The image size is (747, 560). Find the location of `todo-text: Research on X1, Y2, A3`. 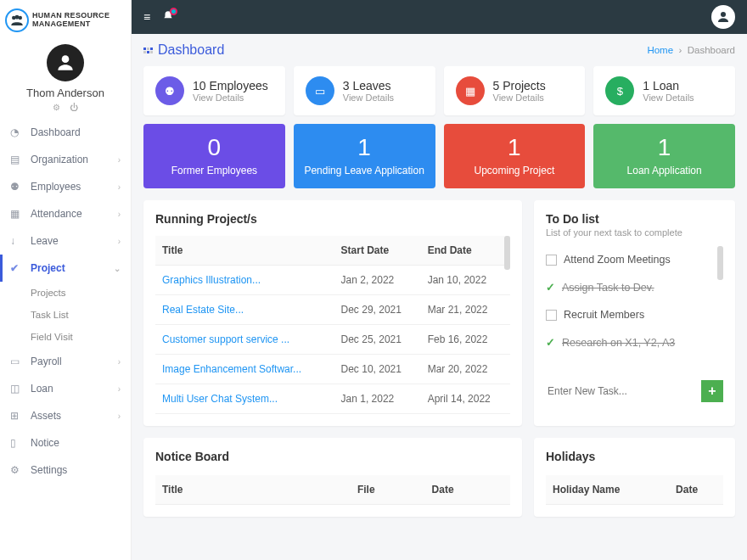

todo-text: Research on X1, Y2, A3 is located at coordinates (618, 343).